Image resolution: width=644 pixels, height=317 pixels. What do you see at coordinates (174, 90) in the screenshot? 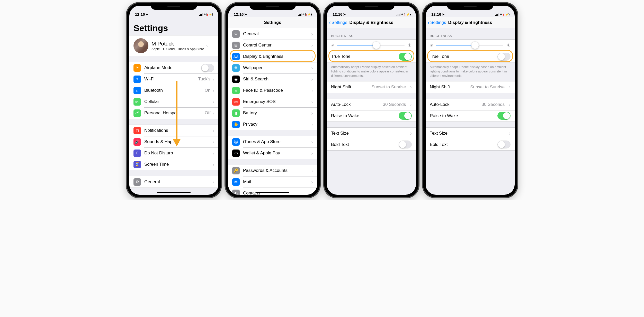
I see `list-item: ⎋BluetoothOn›` at bounding box center [174, 90].